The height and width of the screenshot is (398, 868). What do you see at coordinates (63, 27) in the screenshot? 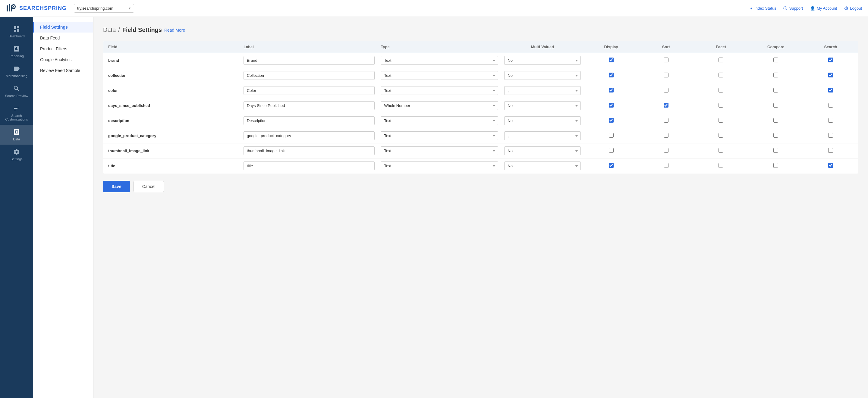
I see `sub-sidebar-item-field-settings: Field Settings` at bounding box center [63, 27].